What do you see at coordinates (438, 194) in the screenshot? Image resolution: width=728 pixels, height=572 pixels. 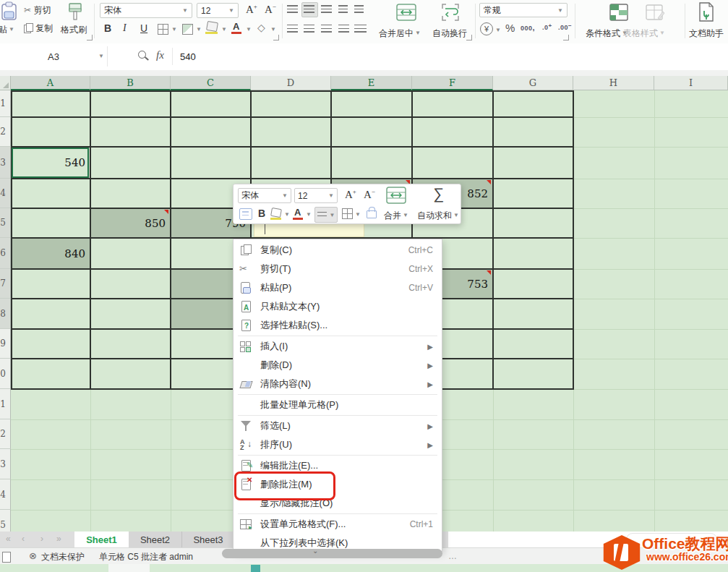 I see `mini-autosum-icon: ∑` at bounding box center [438, 194].